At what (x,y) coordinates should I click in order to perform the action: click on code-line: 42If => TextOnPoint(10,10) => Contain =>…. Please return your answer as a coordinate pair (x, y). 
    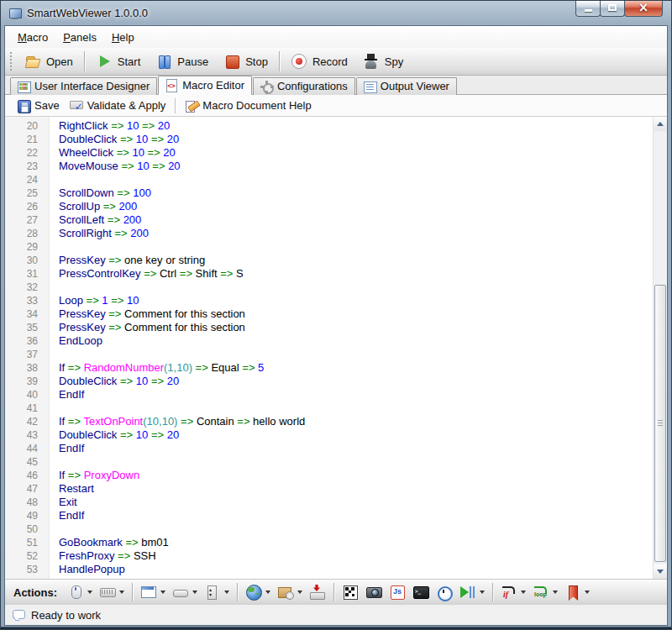
    Looking at the image, I should click on (329, 422).